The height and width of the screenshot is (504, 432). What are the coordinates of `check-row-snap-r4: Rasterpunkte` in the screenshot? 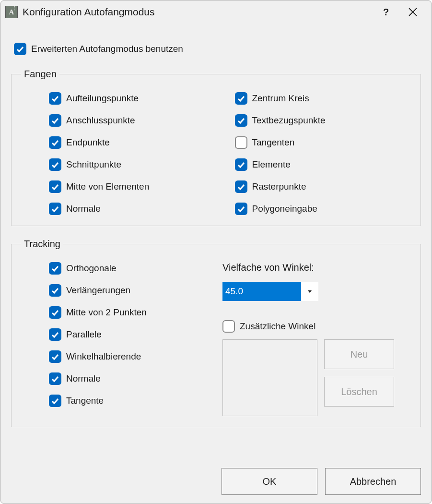 It's located at (323, 187).